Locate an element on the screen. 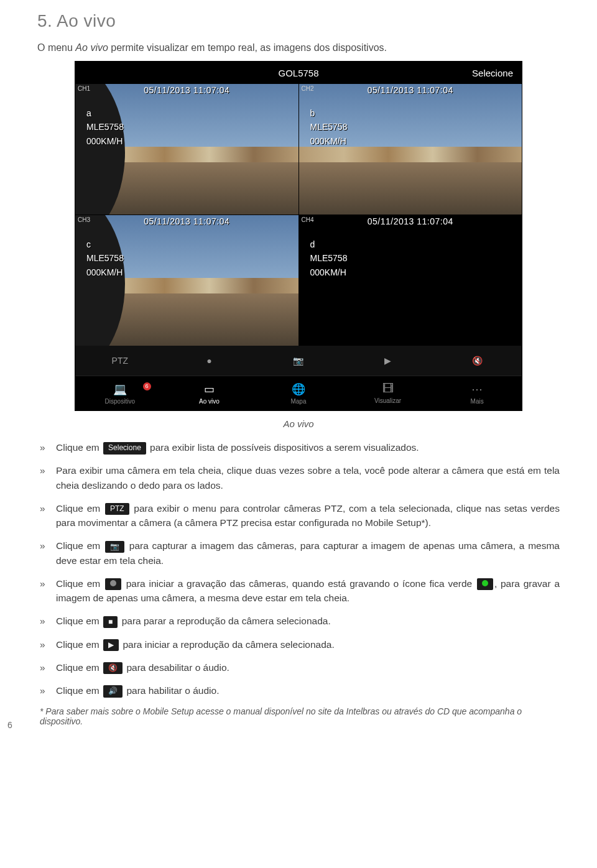 This screenshot has height=868, width=597. note-text: para iniciar a gravação das câmeras, qua… is located at coordinates (299, 583).